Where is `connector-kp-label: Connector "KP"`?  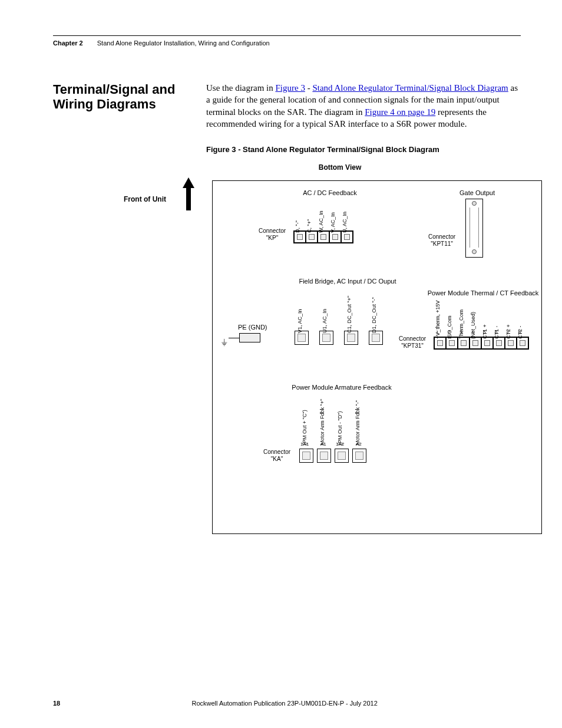
connector-kp-label: Connector "KP" is located at coordinates (272, 235).